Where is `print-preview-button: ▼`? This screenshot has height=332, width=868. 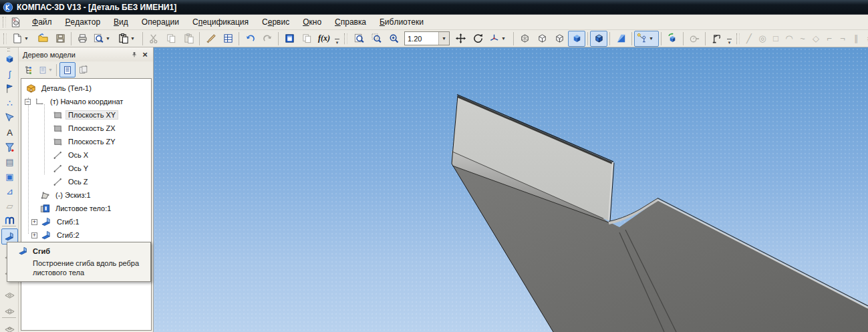
print-preview-button: ▼ is located at coordinates (103, 39).